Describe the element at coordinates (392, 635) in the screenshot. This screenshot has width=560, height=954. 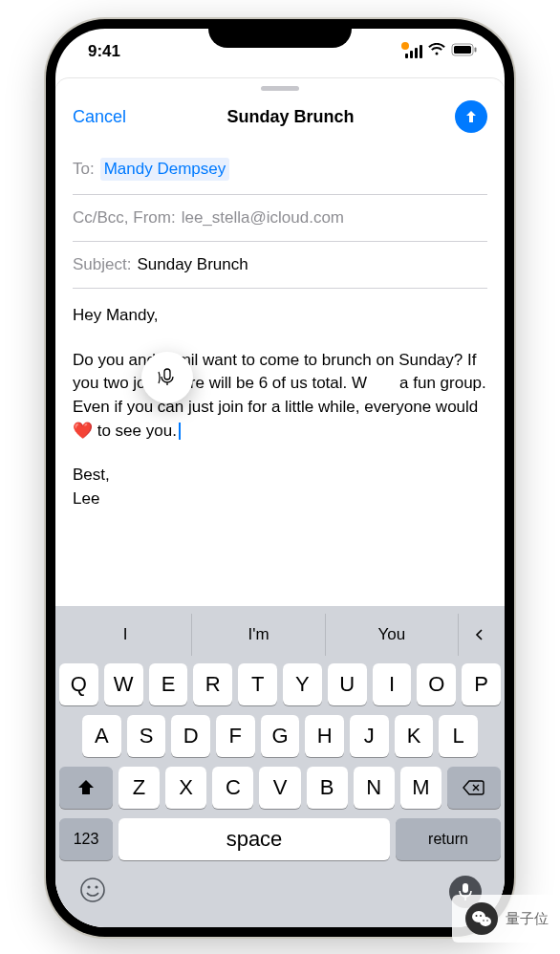
I see `prediction-3: You` at that location.